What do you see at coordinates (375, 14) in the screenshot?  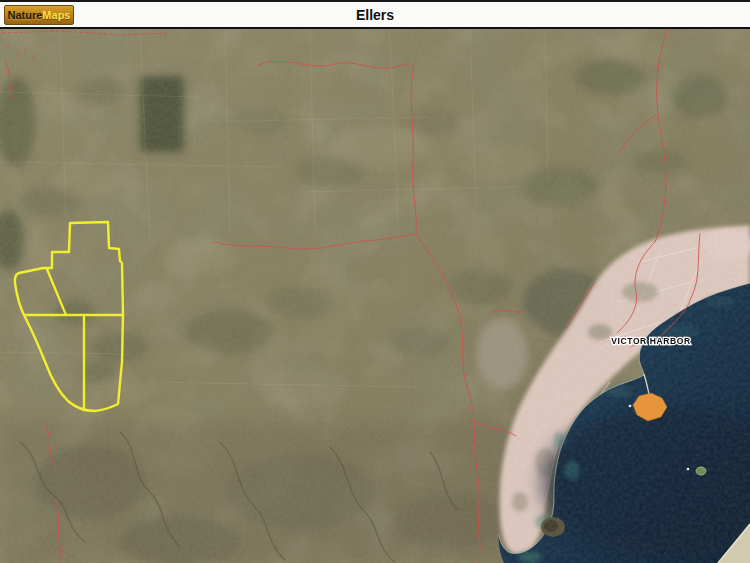 I see `map-title: Ellers` at bounding box center [375, 14].